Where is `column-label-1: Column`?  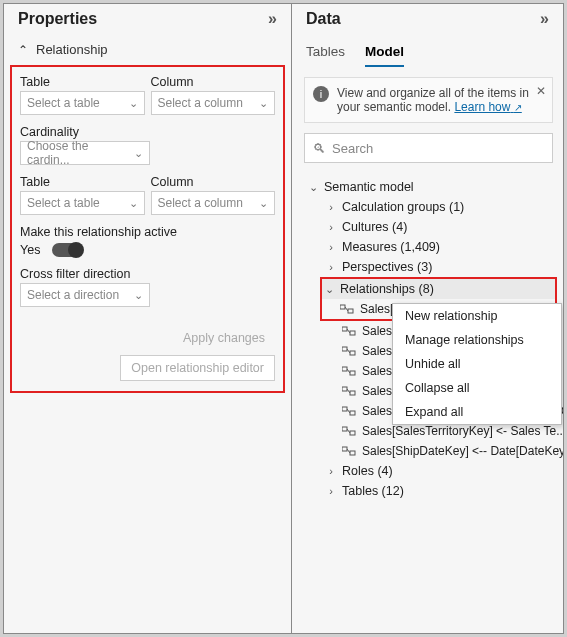 column-label-1: Column is located at coordinates (214, 82).